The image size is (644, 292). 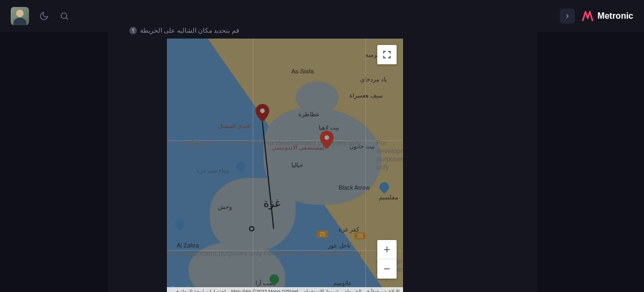 I want to click on zoom-out-button: −, so click(x=387, y=269).